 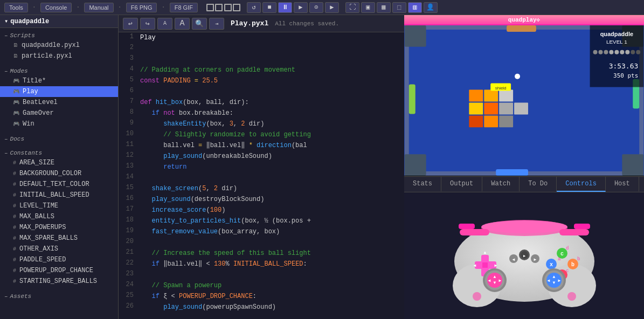 I want to click on code-line-3: 3, so click(x=261, y=59).